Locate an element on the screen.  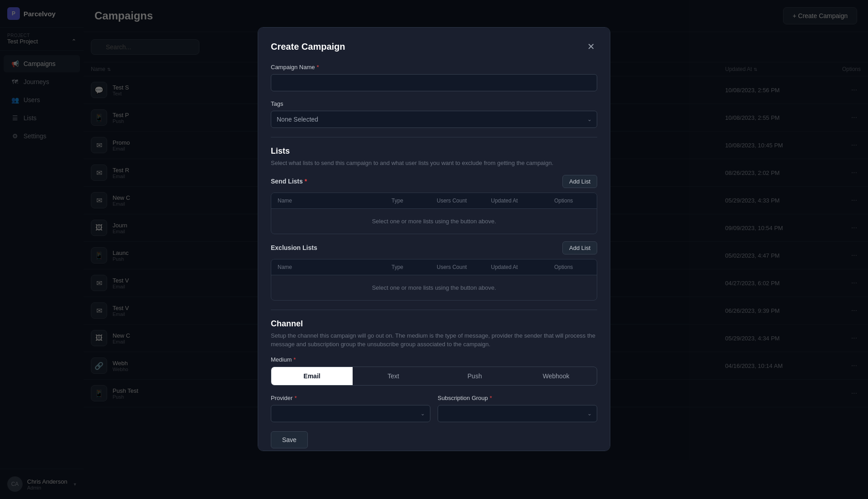
modal-header: Create Campaign ✕ is located at coordinates (434, 47).